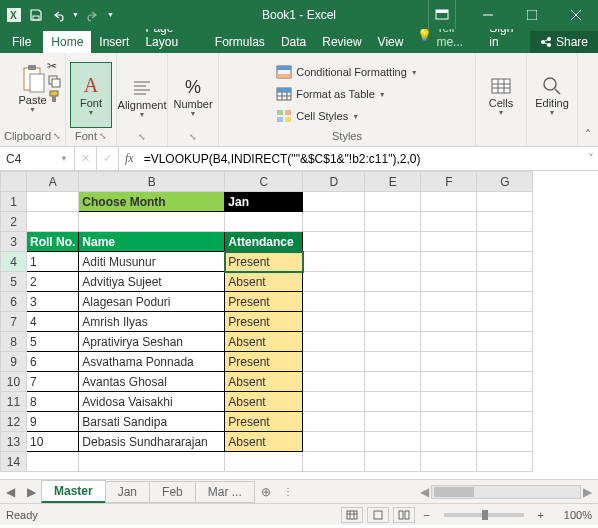  What do you see at coordinates (14, 282) in the screenshot?
I see `row-header: 5` at bounding box center [14, 282].